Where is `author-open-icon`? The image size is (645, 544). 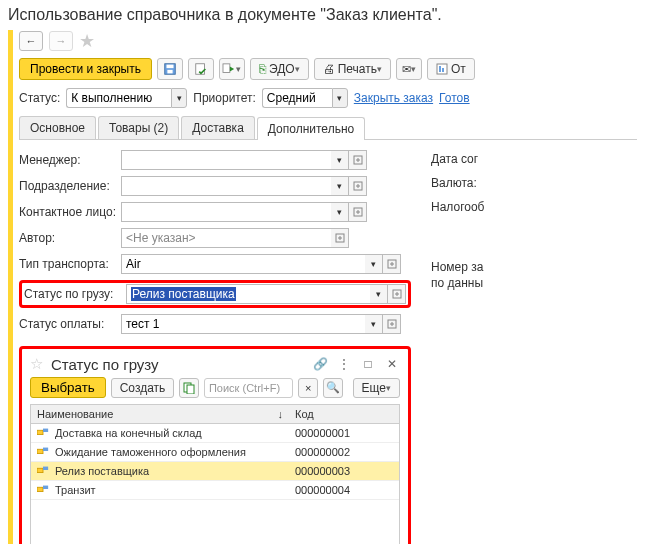
author-open-icon is located at coordinates (340, 238).